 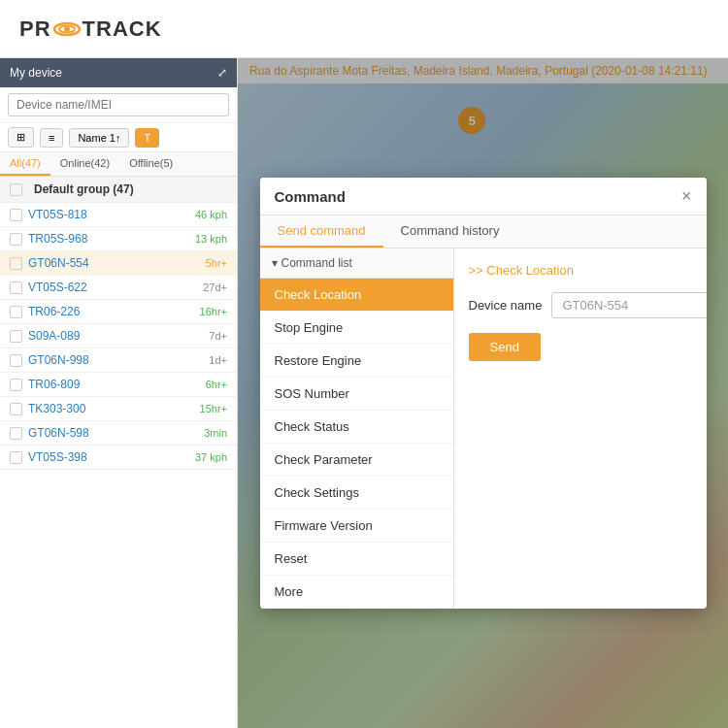 I want to click on device-status: 7d+, so click(x=217, y=336).